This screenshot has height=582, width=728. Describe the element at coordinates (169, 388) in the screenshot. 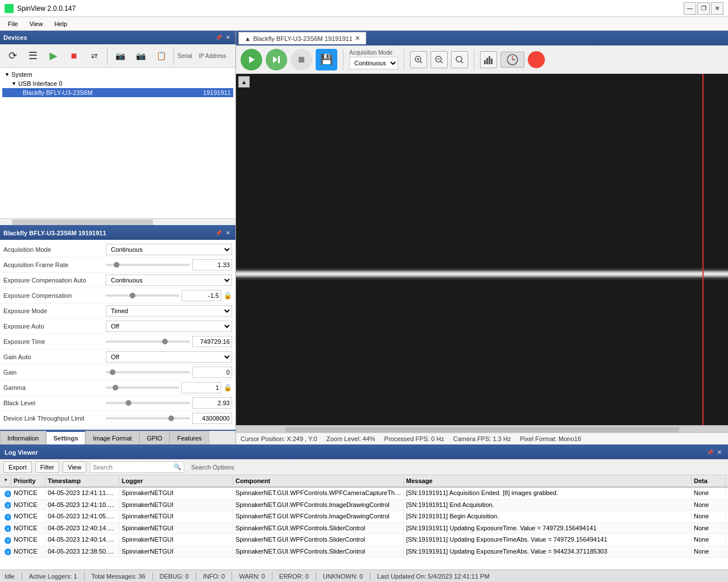

I see `prop-control-gamma: 🔒` at that location.